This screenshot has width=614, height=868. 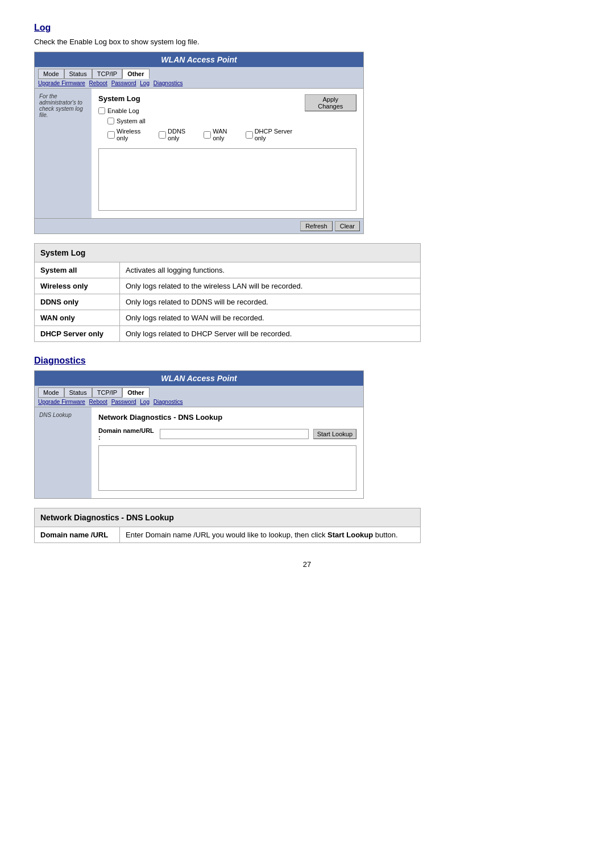 I want to click on start-lookup-button: Start Lookup, so click(x=335, y=434).